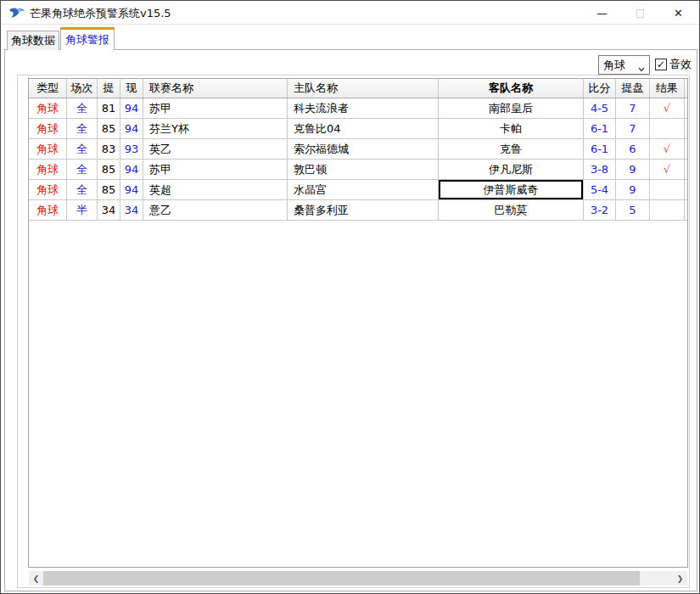  Describe the element at coordinates (600, 109) in the screenshot. I see `cell-score: 4-5` at that location.